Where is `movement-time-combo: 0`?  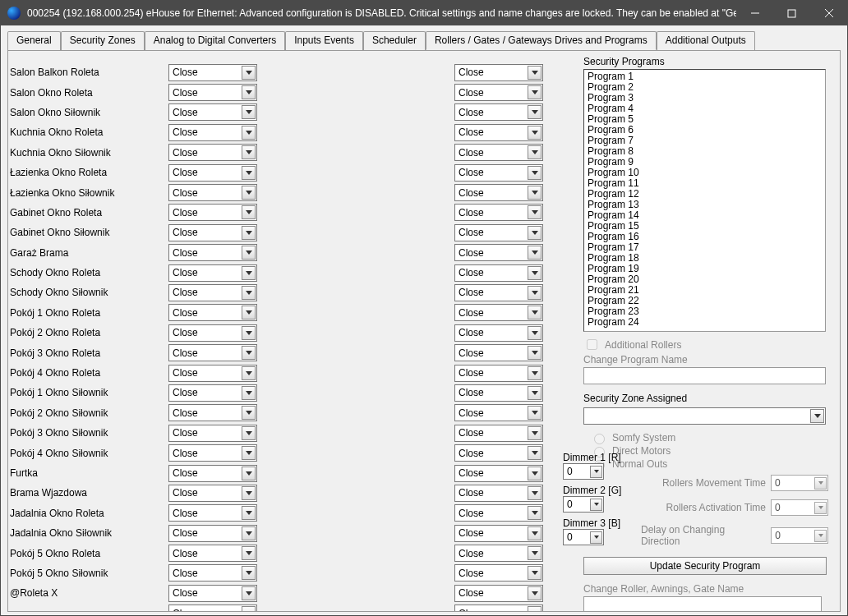
movement-time-combo: 0 is located at coordinates (800, 483).